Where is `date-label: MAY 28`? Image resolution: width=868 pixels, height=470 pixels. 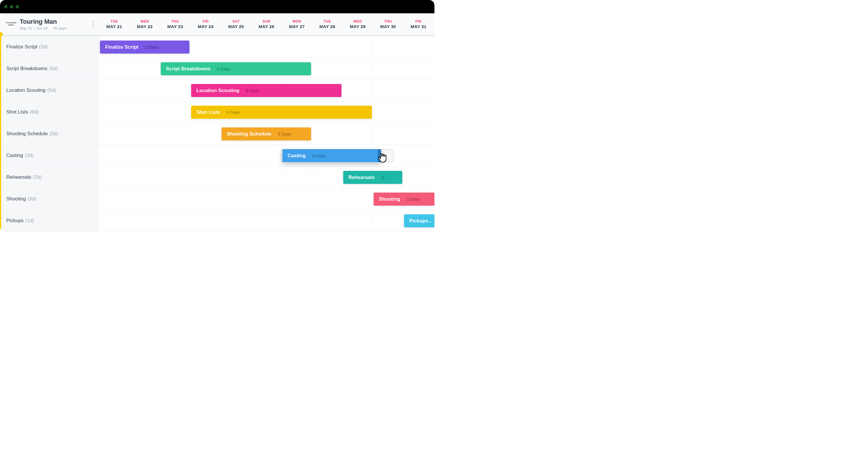 date-label: MAY 28 is located at coordinates (327, 26).